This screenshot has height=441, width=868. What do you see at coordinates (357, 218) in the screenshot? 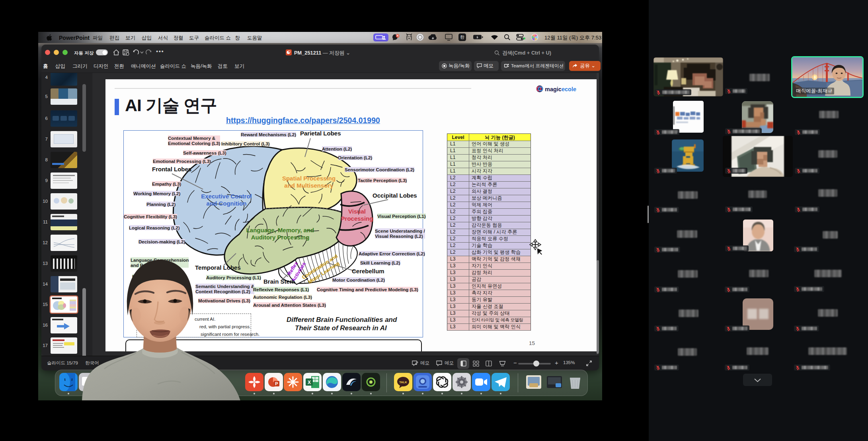
I see `svg-text: Processing` at bounding box center [357, 218].